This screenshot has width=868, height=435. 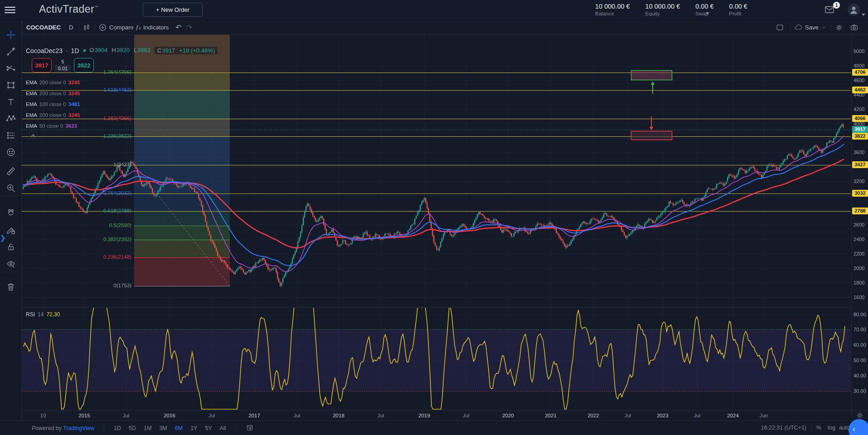 I want to click on legend-interval: 1D, so click(x=75, y=51).